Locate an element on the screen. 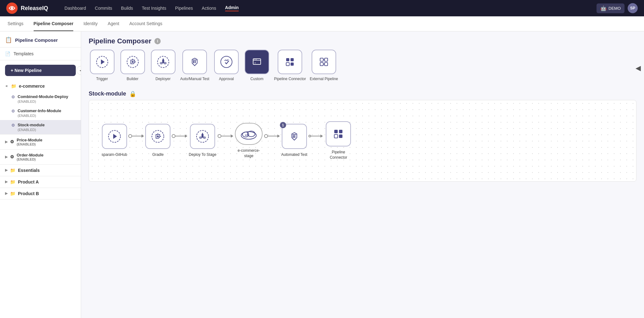 The image size is (644, 318). group-price-module: ▶ ⚙ Price-Module (ENABLED) is located at coordinates (40, 142).